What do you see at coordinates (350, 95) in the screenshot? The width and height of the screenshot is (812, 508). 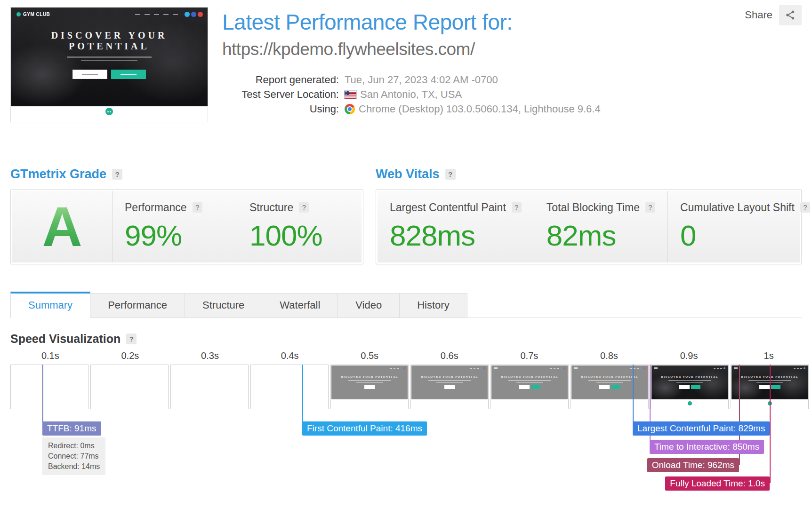 I see `us-flag-icon` at bounding box center [350, 95].